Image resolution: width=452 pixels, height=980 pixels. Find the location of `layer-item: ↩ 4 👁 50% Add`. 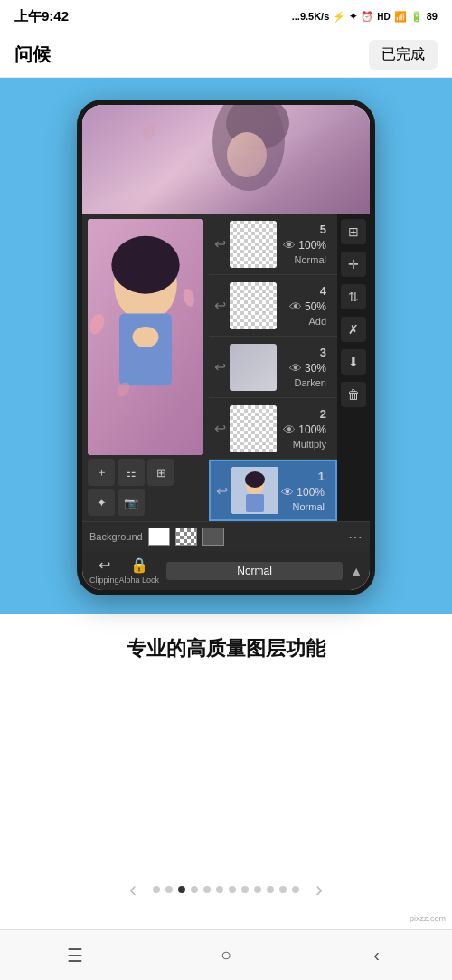

layer-item: ↩ 4 👁 50% Add is located at coordinates (273, 306).